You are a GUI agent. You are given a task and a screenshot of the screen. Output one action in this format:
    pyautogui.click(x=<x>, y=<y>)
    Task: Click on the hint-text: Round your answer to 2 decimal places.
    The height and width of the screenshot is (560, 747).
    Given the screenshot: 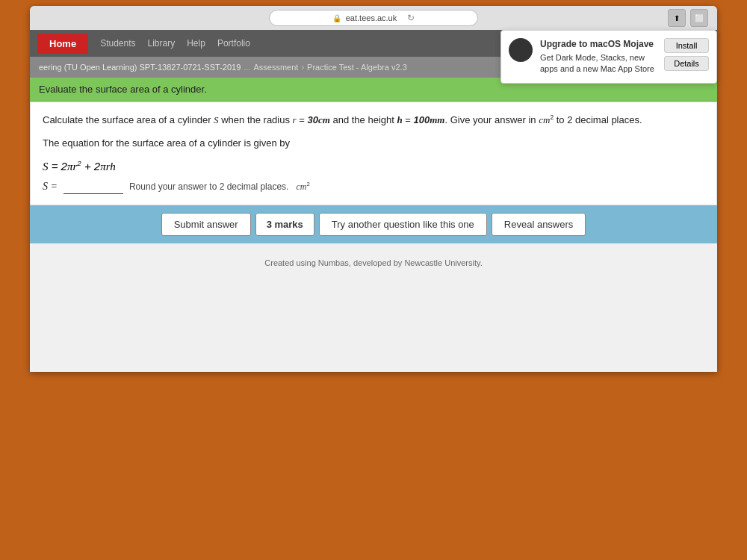 What is the action you would take?
    pyautogui.click(x=209, y=187)
    